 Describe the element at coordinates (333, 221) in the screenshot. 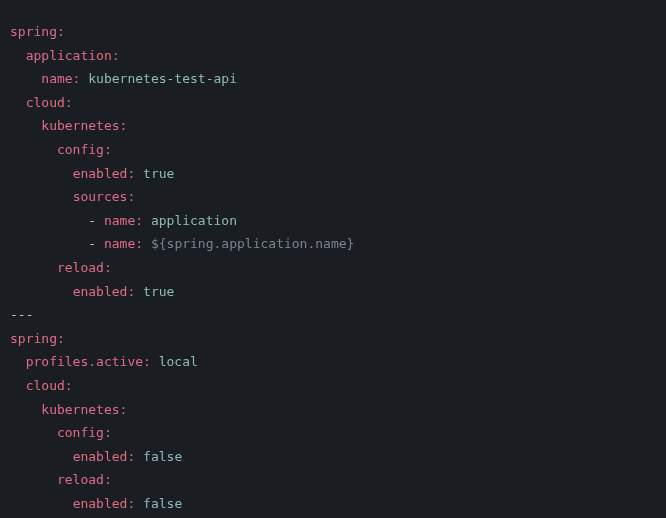

I see `code-line: - name: application` at that location.